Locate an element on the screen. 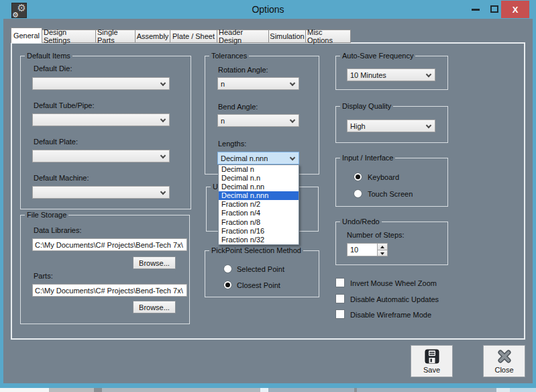  spinner-down-icon is located at coordinates (382, 254).